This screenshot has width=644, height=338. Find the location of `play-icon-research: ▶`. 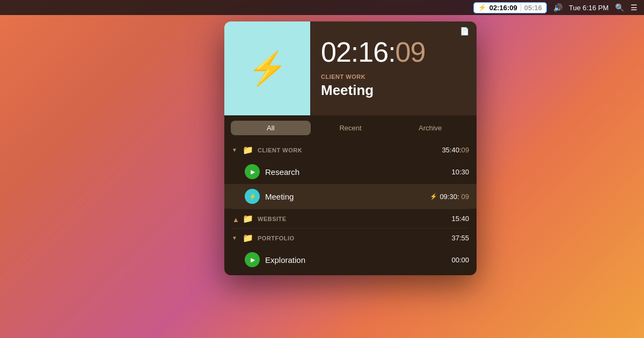

play-icon-research: ▶ is located at coordinates (253, 172).